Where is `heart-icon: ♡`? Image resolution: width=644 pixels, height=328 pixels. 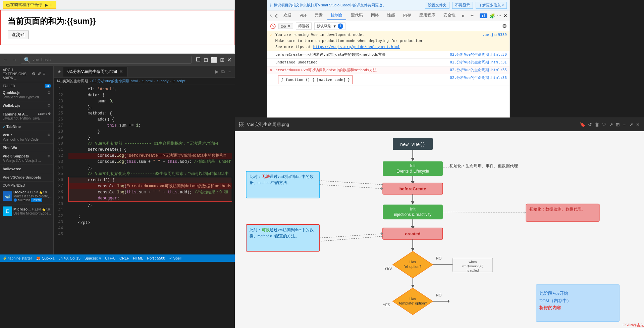 heart-icon: ♡ is located at coordinates (604, 125).